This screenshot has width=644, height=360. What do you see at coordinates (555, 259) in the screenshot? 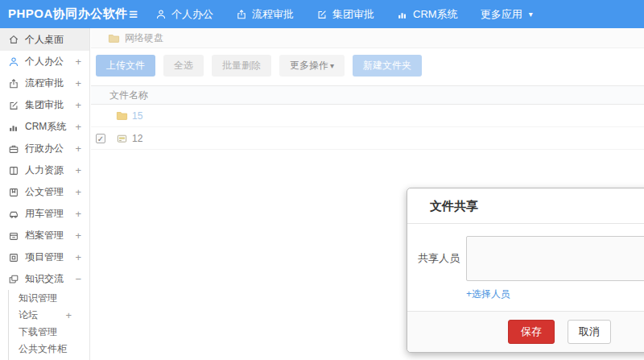
I see `share-members-textarea` at bounding box center [555, 259].